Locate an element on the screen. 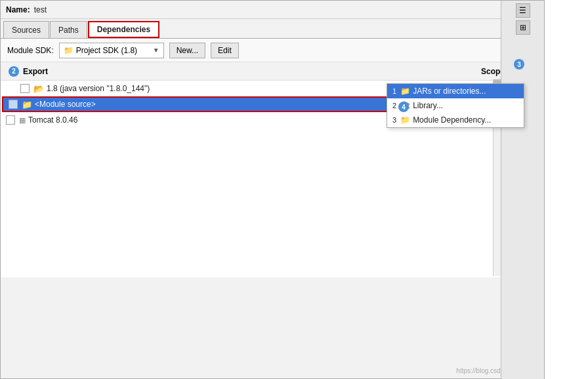 This screenshot has width=588, height=379. tab-sources: Sources is located at coordinates (26, 30).